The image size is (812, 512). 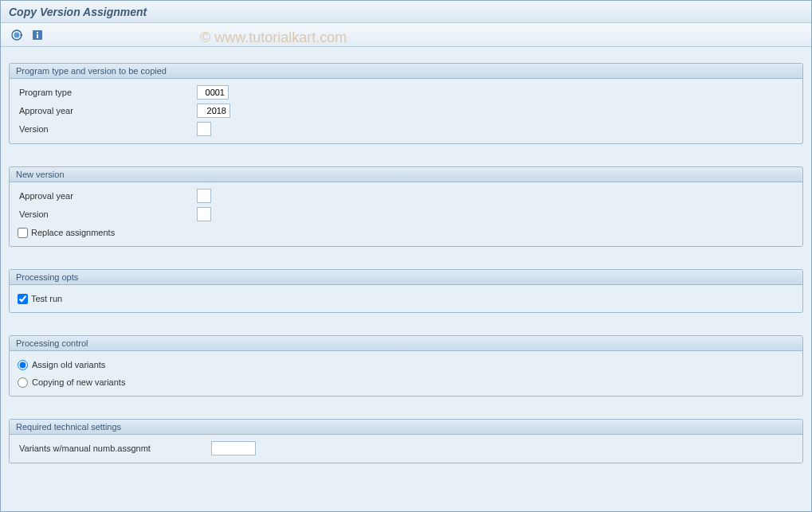 I want to click on group-header: New version, so click(x=406, y=175).